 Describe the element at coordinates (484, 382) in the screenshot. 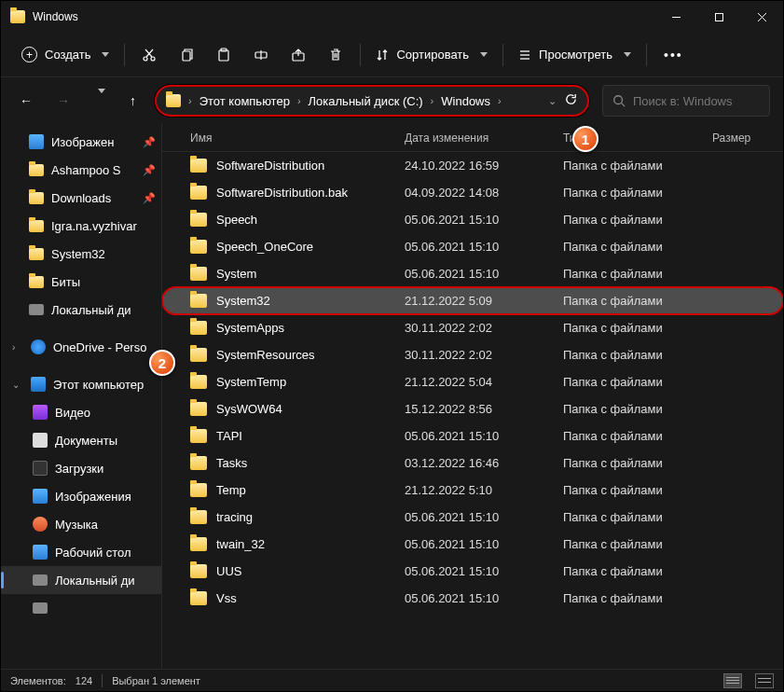

I see `file-date: 21.12.2022 5:04` at that location.